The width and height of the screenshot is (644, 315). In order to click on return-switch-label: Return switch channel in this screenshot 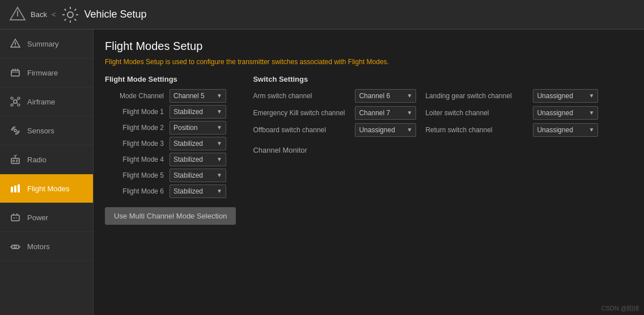, I will do `click(479, 130)`.